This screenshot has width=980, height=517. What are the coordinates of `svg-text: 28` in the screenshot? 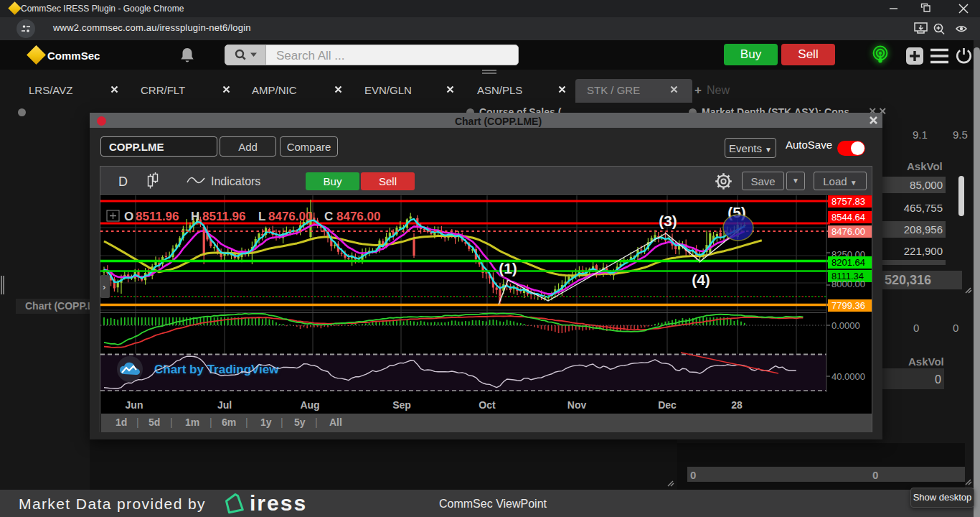 It's located at (737, 405).